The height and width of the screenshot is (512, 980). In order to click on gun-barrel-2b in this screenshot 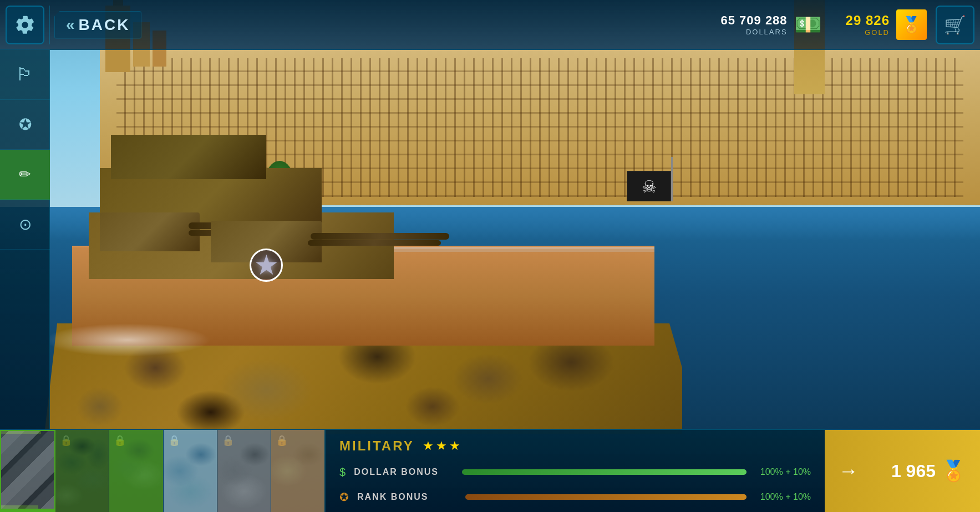, I will do `click(374, 243)`.